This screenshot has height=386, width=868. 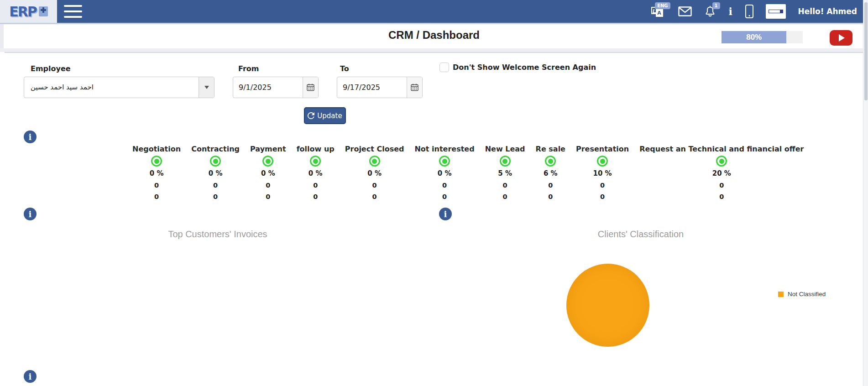 I want to click on status-label: Contracting, so click(x=215, y=149).